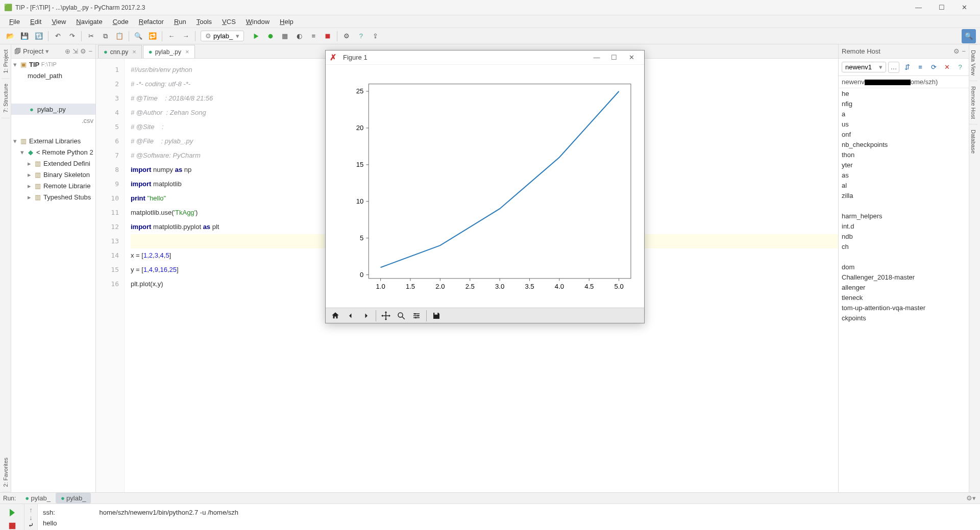 This screenshot has height=530, width=980. I want to click on remote-tree-item: tleneck, so click(903, 297).